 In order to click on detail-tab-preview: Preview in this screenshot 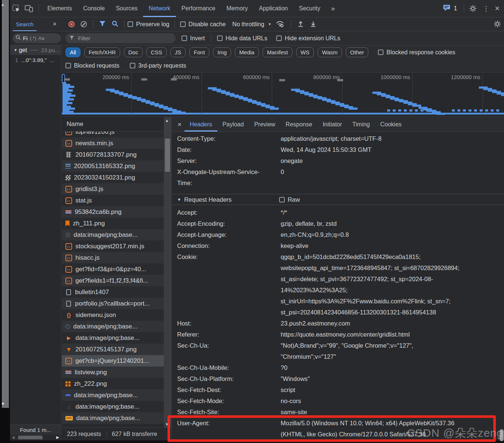, I will do `click(265, 124)`.